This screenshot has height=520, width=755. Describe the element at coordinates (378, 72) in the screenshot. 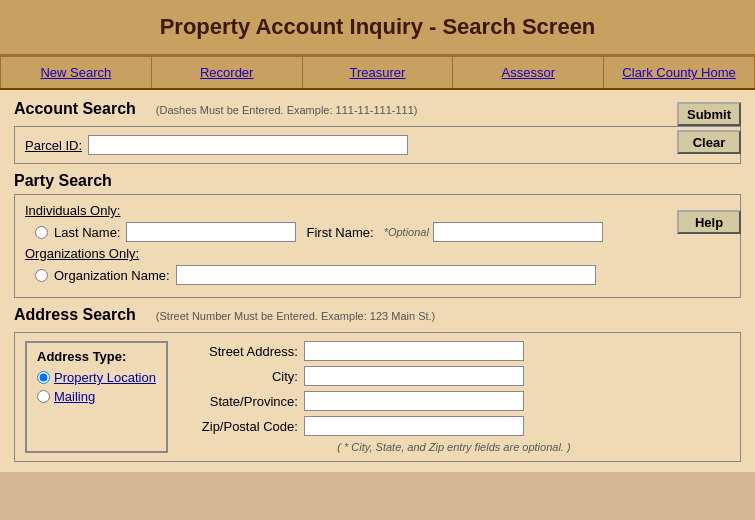

I see `nav-treasurer: Treasurer` at that location.